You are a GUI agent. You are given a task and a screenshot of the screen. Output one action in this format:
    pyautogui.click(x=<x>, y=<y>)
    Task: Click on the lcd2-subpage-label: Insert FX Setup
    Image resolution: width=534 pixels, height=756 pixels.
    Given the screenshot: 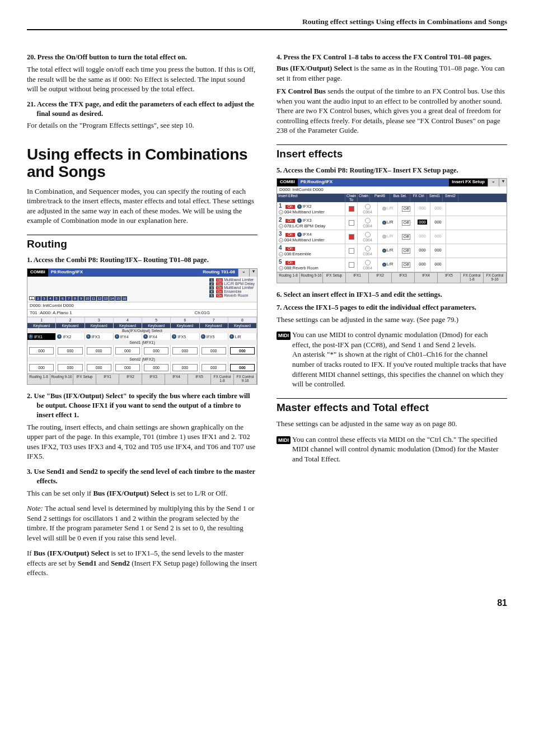 What is the action you would take?
    pyautogui.click(x=468, y=183)
    